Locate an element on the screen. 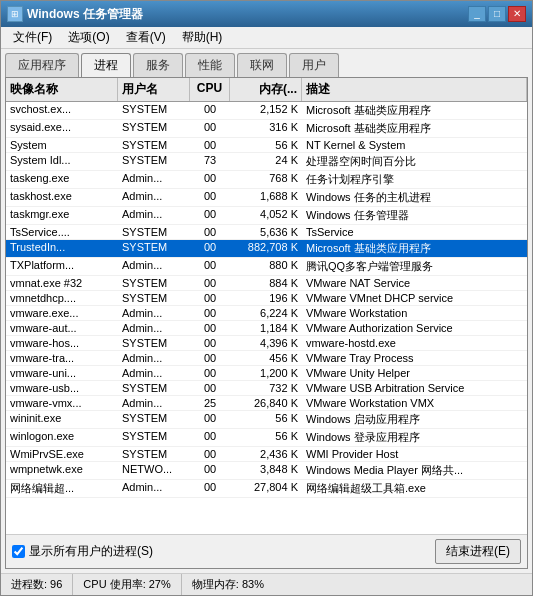  cell-desc: VMware Tray Process is located at coordinates (414, 358).